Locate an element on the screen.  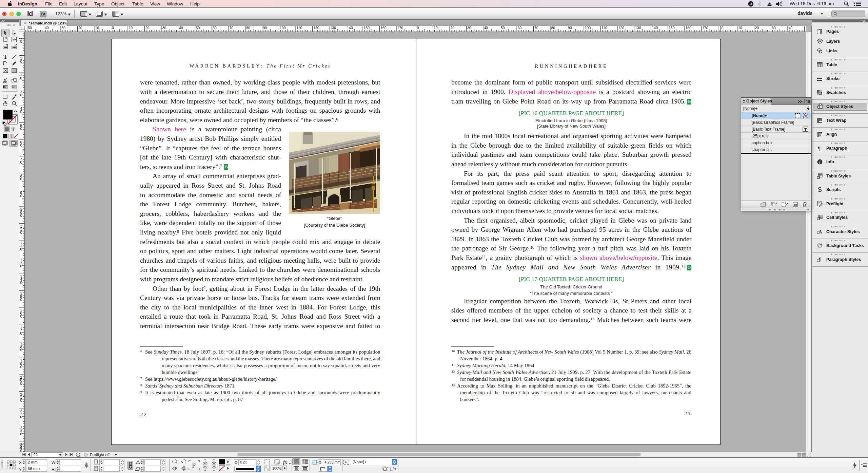
svg-text: P is located at coordinates (194, 465).